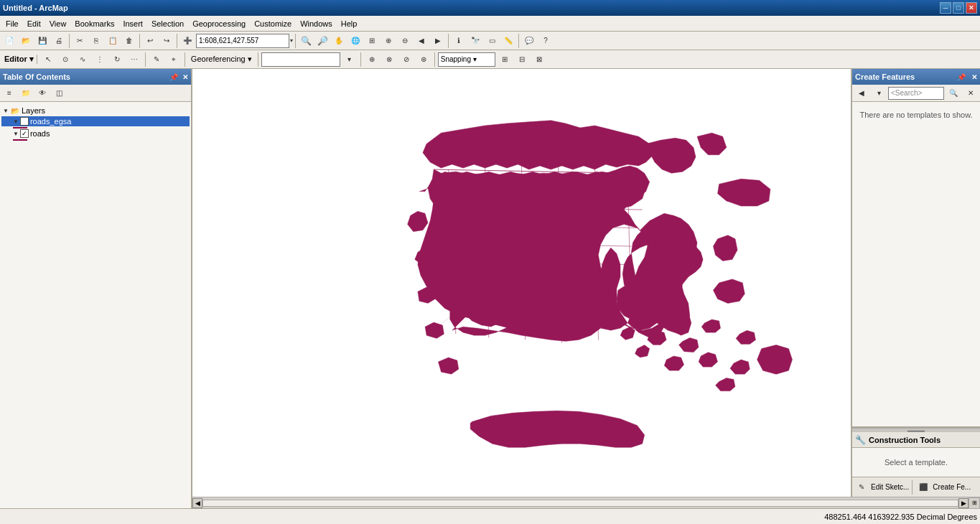 The image size is (980, 524). Describe the element at coordinates (438, 41) in the screenshot. I see `forward-button: ▶` at that location.